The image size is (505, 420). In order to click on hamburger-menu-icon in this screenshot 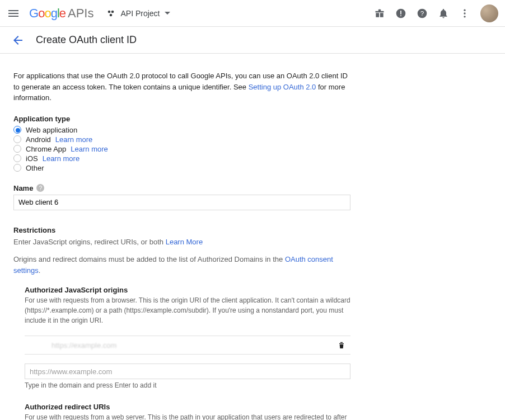, I will do `click(13, 13)`.